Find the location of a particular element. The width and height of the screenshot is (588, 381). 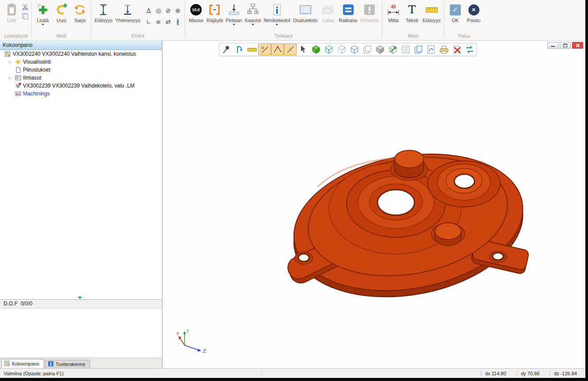

solve-button: Ratkaise is located at coordinates (348, 12).